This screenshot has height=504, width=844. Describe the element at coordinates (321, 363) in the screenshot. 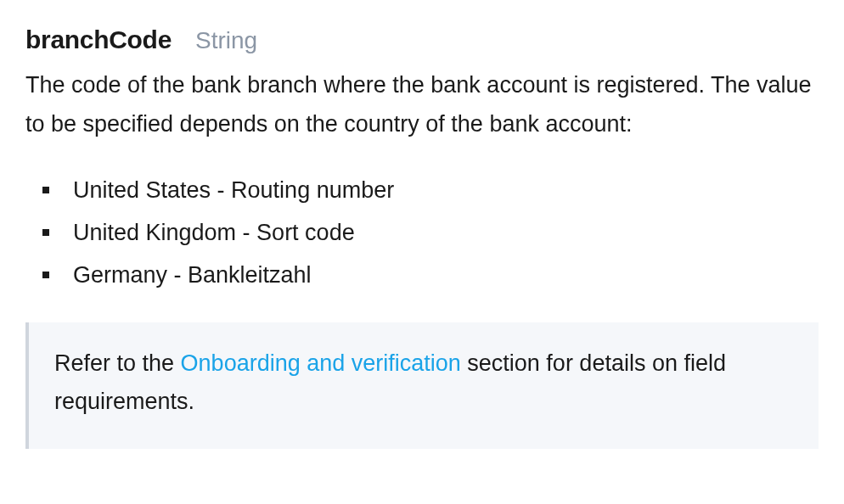

I see `onboarding-verification-link: Onboarding and verification` at that location.